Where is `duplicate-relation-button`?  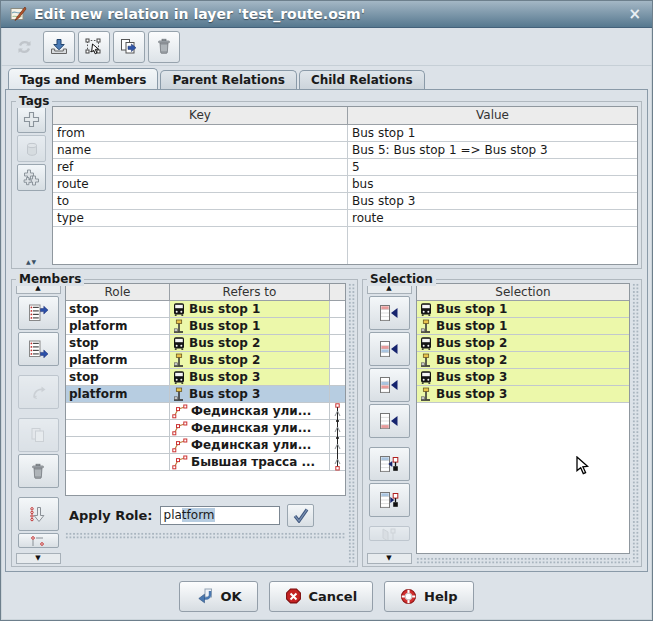 duplicate-relation-button is located at coordinates (129, 47).